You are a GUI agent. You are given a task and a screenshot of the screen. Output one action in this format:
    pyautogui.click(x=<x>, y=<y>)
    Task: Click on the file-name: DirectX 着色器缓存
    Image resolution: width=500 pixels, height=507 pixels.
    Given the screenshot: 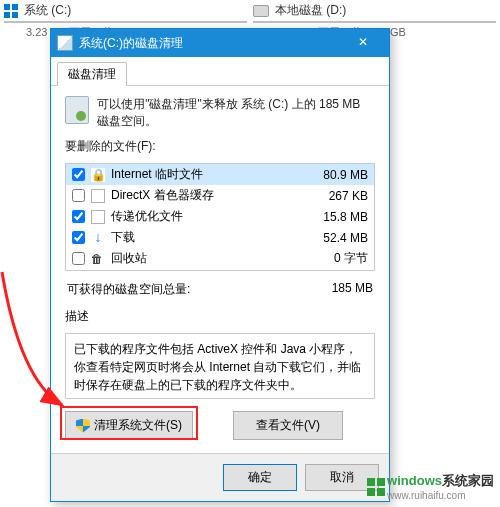 What is the action you would take?
    pyautogui.click(x=208, y=196)
    